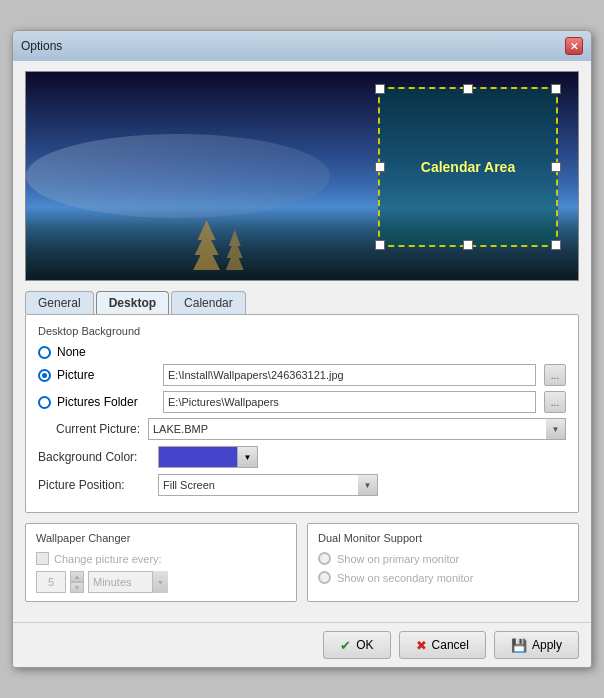 The image size is (604, 698). What do you see at coordinates (42, 558) in the screenshot?
I see `change-picture-checkbox` at bounding box center [42, 558].